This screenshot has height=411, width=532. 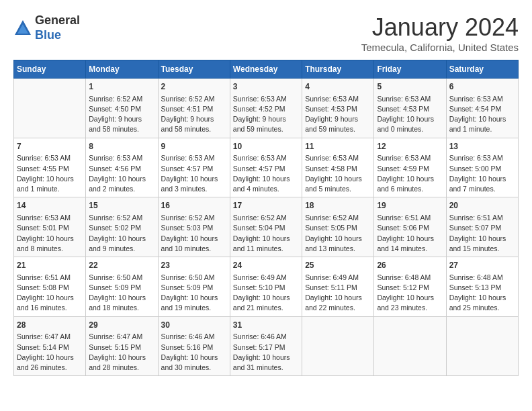 I want to click on day-info: Sunrise: 6:47 AMSunset: 5:14 PMDaylight:…, so click(x=50, y=352).